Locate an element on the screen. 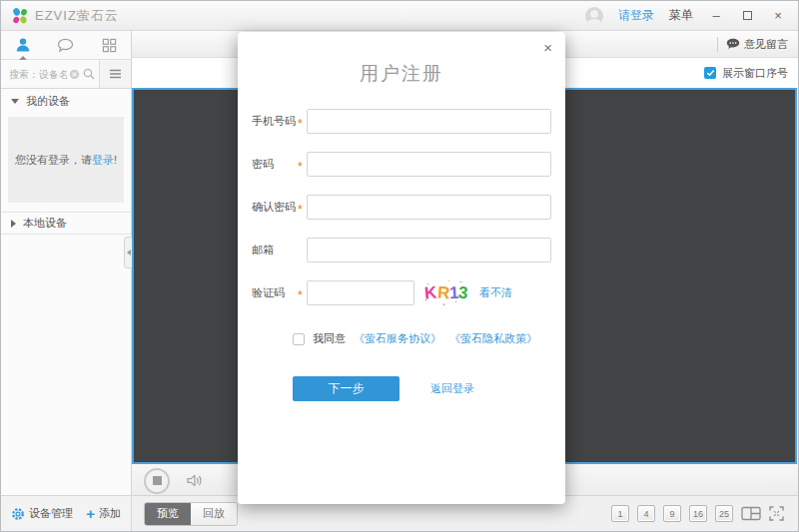 Image resolution: width=799 pixels, height=532 pixels. captcha-char: R is located at coordinates (443, 293).